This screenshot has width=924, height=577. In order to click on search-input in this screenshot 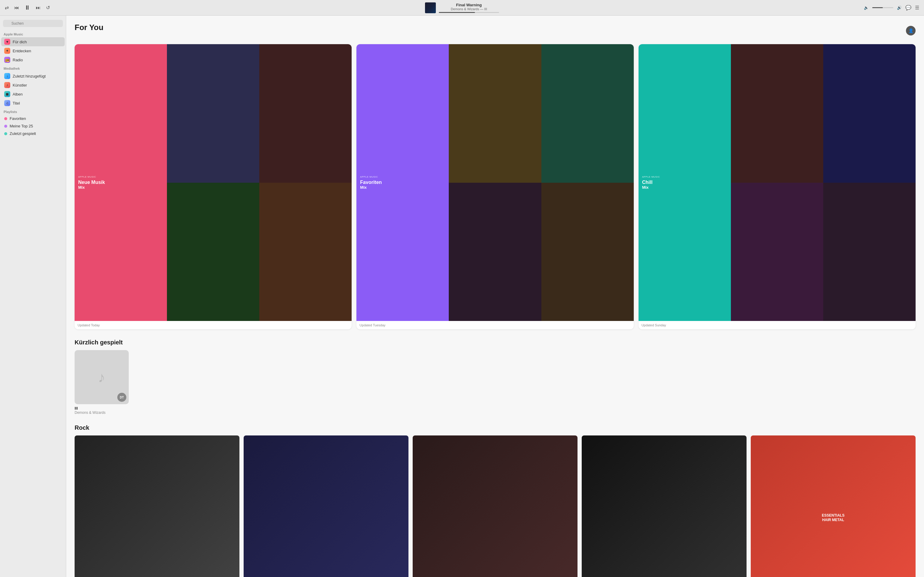, I will do `click(33, 24)`.